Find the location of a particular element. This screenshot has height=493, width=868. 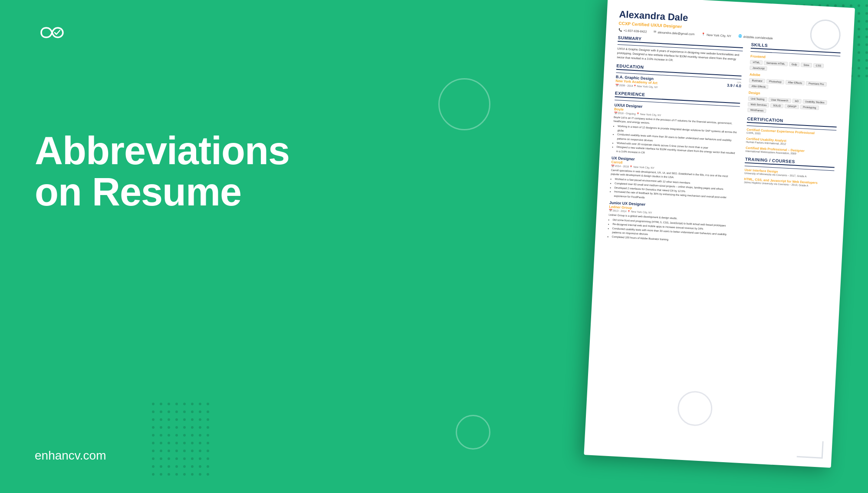

resume-right-column: SKILLS Frontend HTML Semantic HTML Gulp … is located at coordinates (791, 146).